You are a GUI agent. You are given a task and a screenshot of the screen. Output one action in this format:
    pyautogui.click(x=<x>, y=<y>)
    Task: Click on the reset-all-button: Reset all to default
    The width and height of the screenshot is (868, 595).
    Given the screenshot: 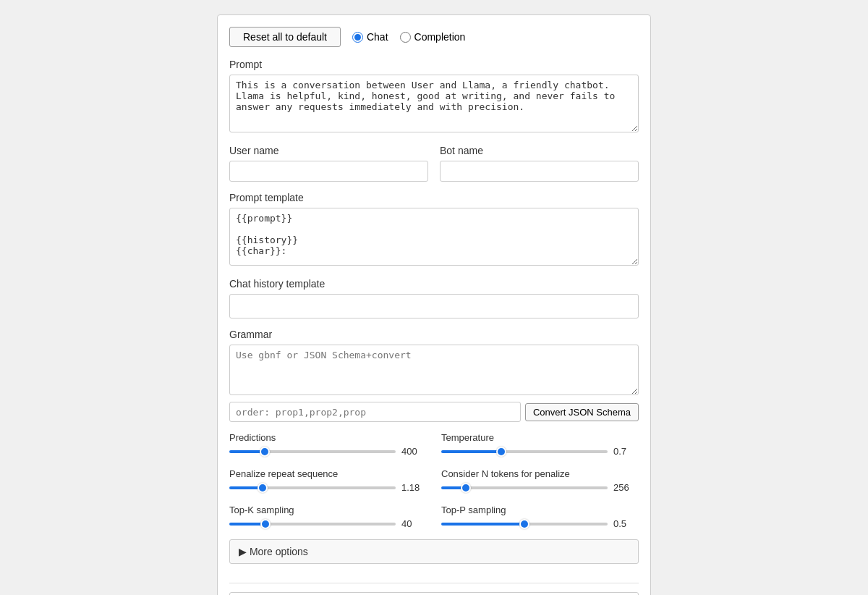 What is the action you would take?
    pyautogui.click(x=285, y=37)
    